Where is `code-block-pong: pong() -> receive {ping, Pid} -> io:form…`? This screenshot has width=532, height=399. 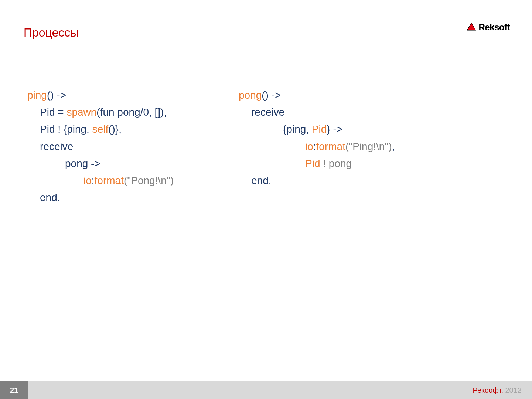
code-block-pong: pong() -> receive {ping, Pid} -> io:form… is located at coordinates (317, 138).